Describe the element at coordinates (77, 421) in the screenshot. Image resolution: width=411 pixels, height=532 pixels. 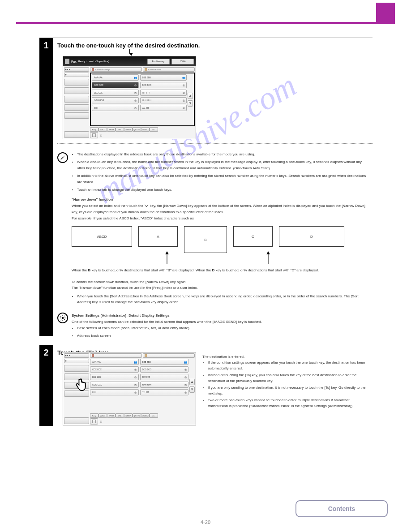
I see `to-button` at that location.